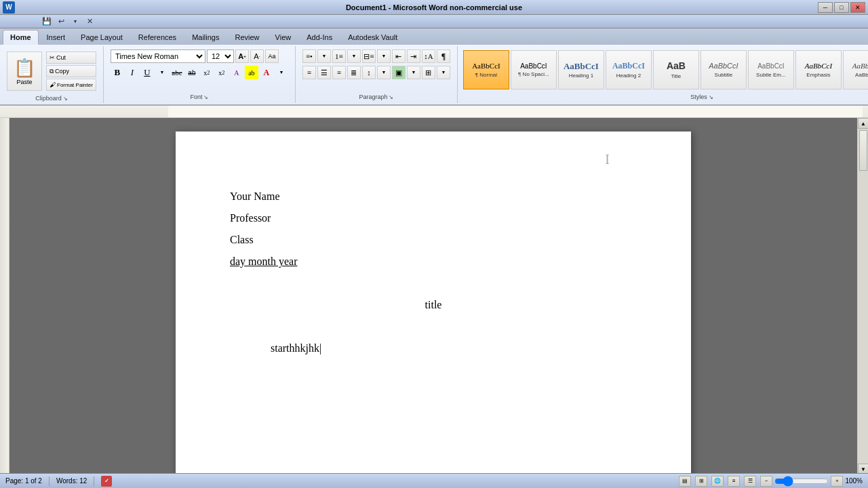 The width and height of the screenshot is (868, 488). I want to click on qa-undo-dropdown: ▼, so click(75, 22).